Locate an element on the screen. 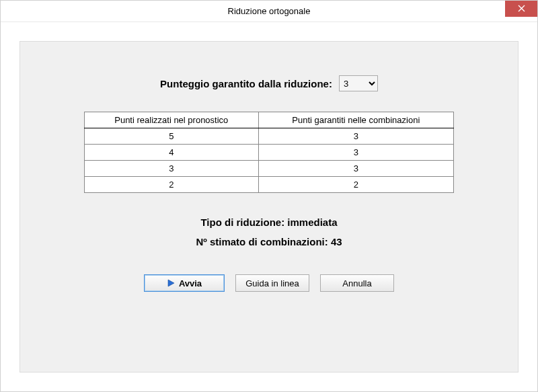 The width and height of the screenshot is (538, 392). table-row: 5 3 is located at coordinates (269, 136).